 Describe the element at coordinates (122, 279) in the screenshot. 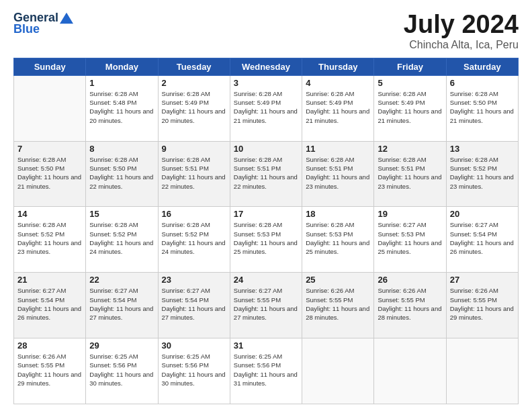

I see `day-number: 22` at that location.